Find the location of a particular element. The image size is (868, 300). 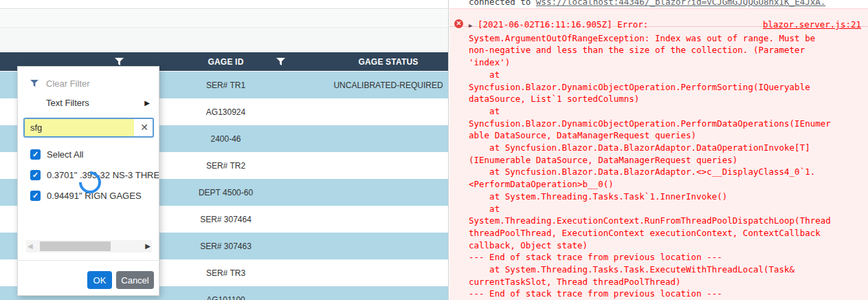

stack-trace-line: System.Threading.ExecutionContext.RunFro… is located at coordinates (667, 221).